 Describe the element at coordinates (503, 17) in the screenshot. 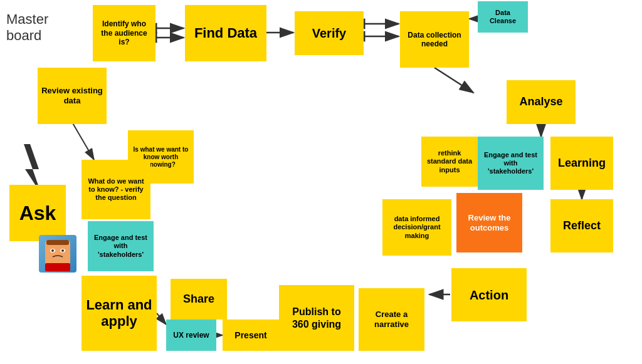

I see `sticky-data-cleanse: Data Cleanse` at that location.